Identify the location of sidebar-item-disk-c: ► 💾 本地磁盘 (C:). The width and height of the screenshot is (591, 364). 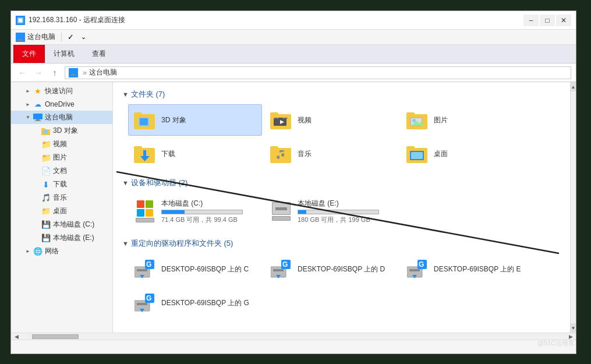
(62, 225).